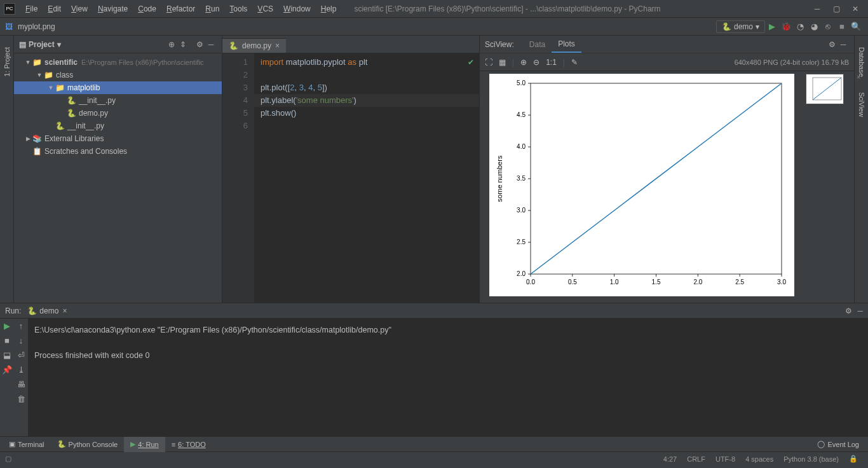 The width and height of the screenshot is (868, 468). What do you see at coordinates (10, 27) in the screenshot?
I see `image-file-icon: 🖼` at bounding box center [10, 27].